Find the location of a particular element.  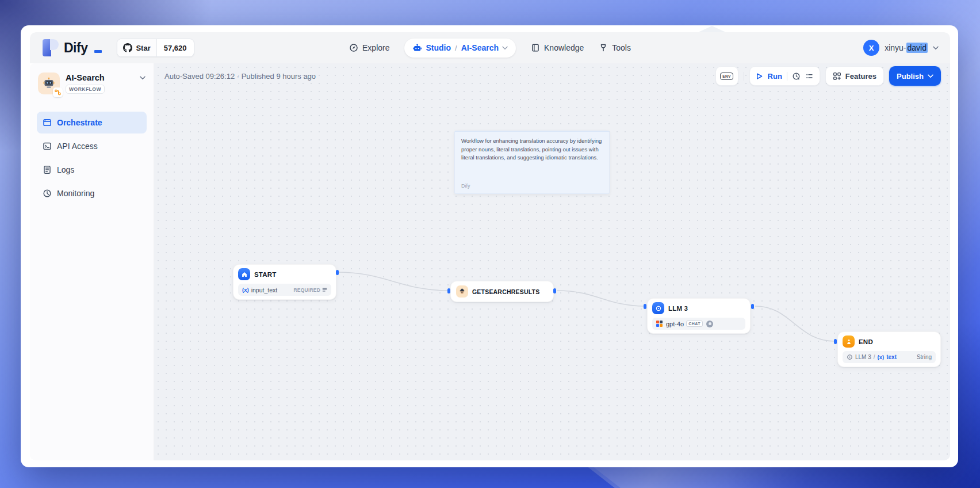

username: xinyu-david is located at coordinates (906, 48).